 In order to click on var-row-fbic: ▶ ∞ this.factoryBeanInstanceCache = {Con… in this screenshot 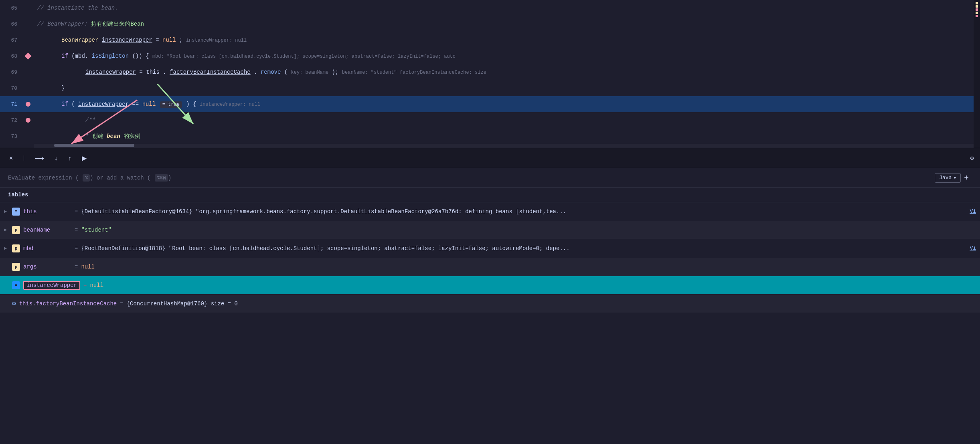, I will do `click(490, 304)`.